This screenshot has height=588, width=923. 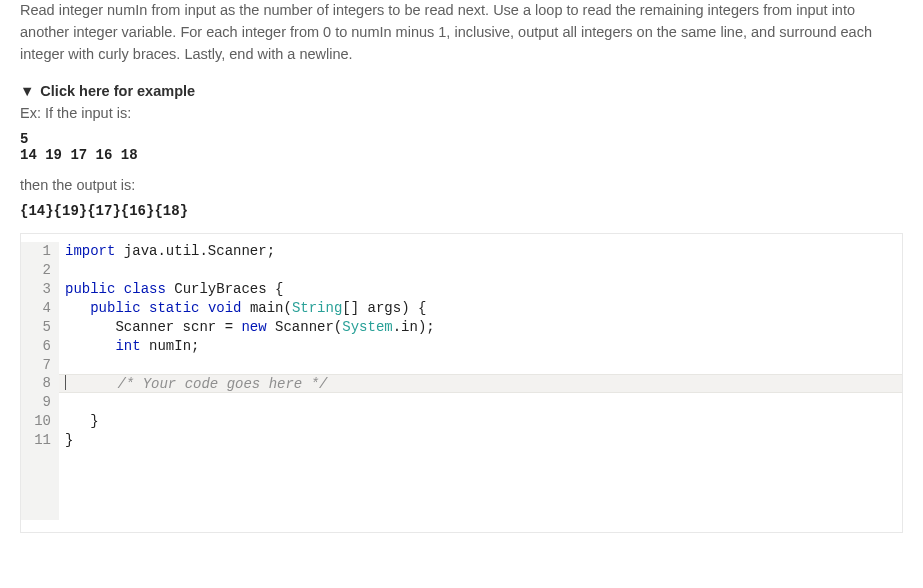 What do you see at coordinates (27, 91) in the screenshot?
I see `caret-down-icon: ▼` at bounding box center [27, 91].